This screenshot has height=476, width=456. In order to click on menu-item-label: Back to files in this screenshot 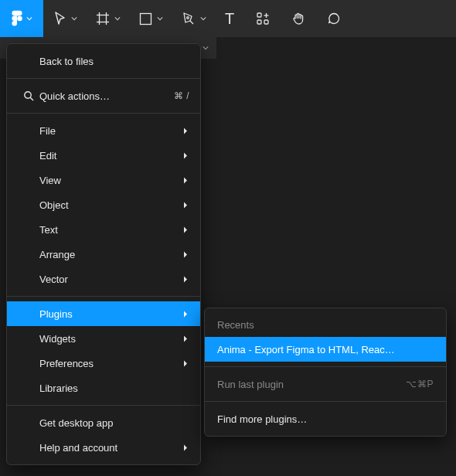, I will do `click(114, 62)`.